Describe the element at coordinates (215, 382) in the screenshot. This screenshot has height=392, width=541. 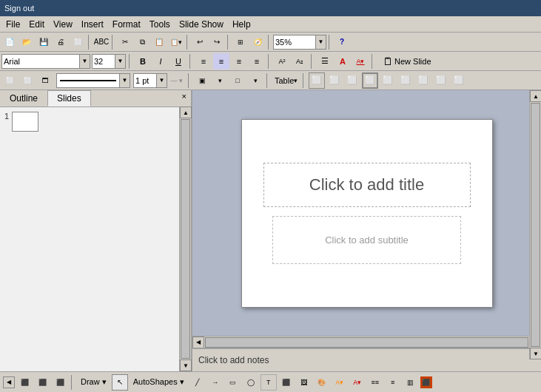
I see `arrow-tool: →` at that location.